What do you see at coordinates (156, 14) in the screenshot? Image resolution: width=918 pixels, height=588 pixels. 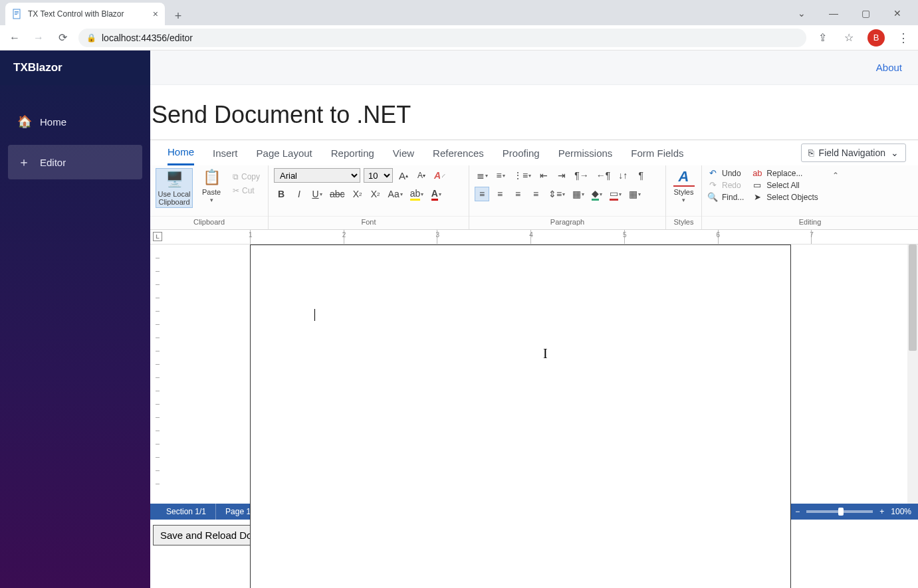 I see `tab-close-icon: ×` at bounding box center [156, 14].